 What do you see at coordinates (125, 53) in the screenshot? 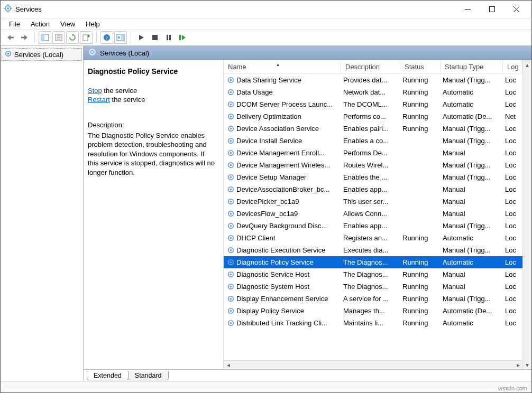
I see `pane-title: Services (Local)` at bounding box center [125, 53].